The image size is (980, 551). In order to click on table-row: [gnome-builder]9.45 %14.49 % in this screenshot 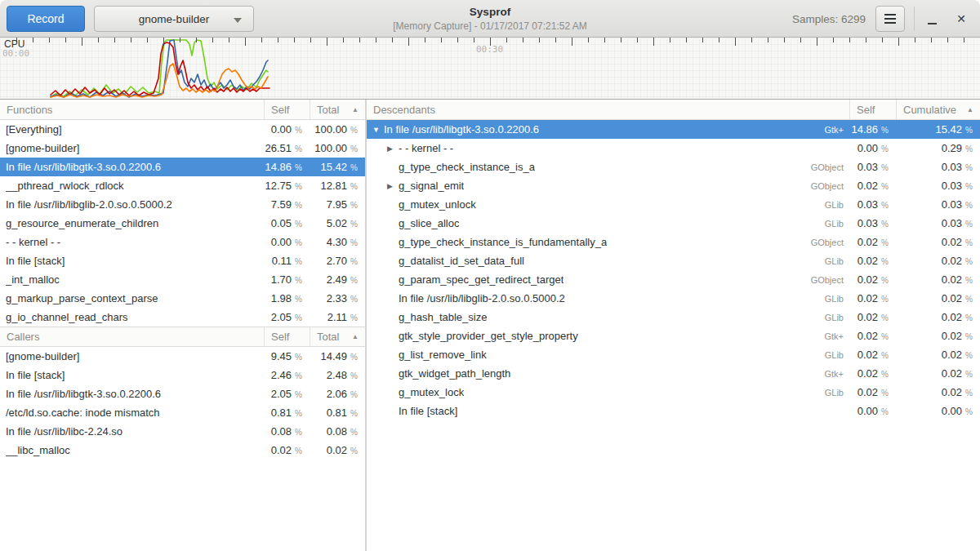, I will do `click(183, 356)`.